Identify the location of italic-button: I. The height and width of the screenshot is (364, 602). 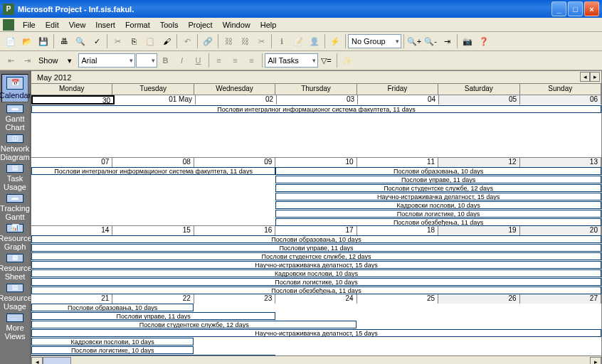
(182, 60).